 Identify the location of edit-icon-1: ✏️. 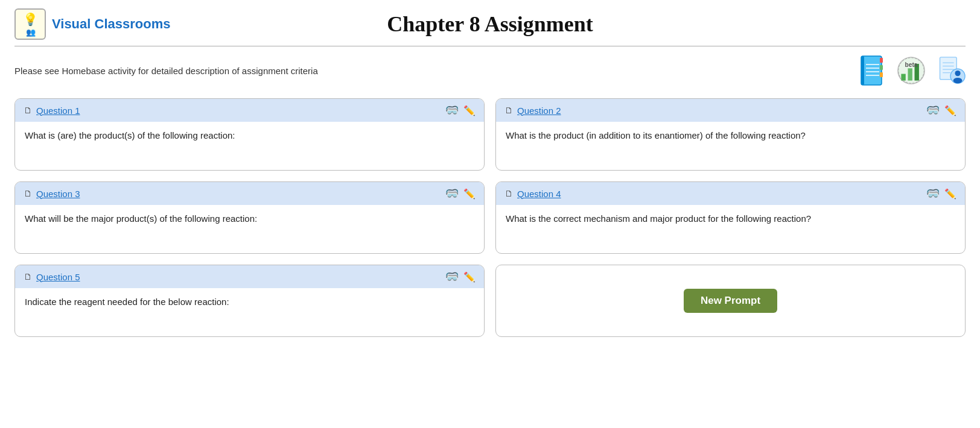
(469, 111).